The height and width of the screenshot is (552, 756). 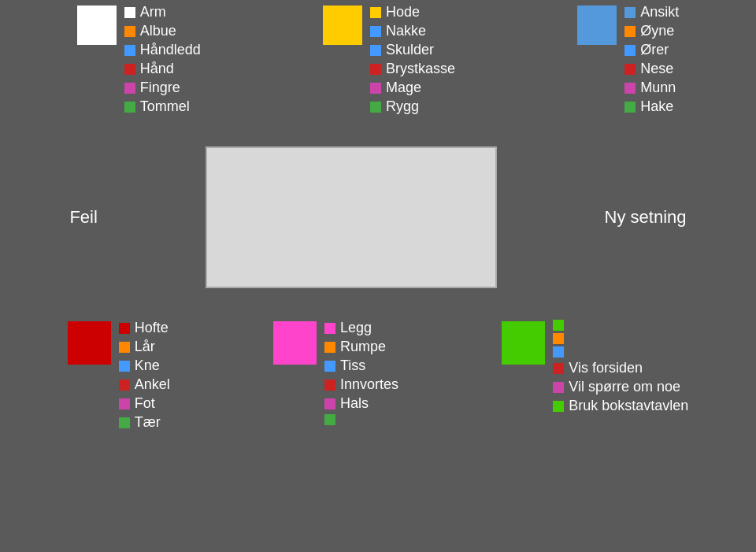 What do you see at coordinates (361, 403) in the screenshot?
I see `list-item-hals: Hals` at bounding box center [361, 403].